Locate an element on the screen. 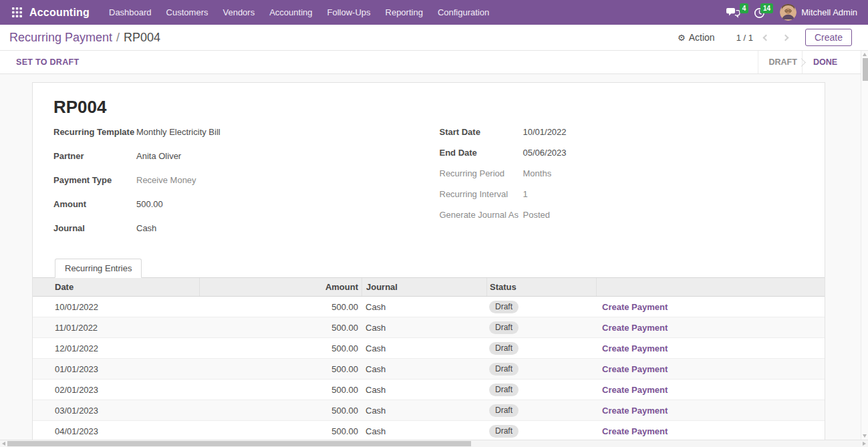 This screenshot has height=447, width=868. navbar-menu-item: Follow-Ups is located at coordinates (349, 12).